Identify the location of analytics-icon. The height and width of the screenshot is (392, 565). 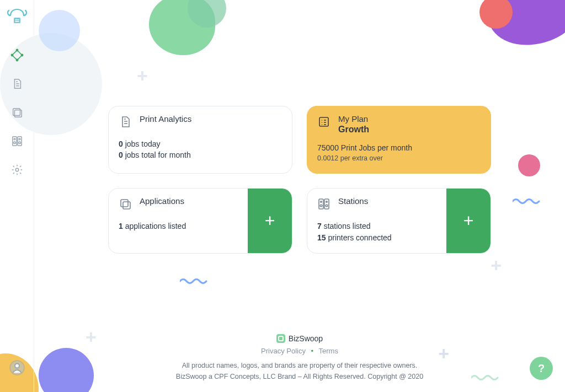
(125, 123).